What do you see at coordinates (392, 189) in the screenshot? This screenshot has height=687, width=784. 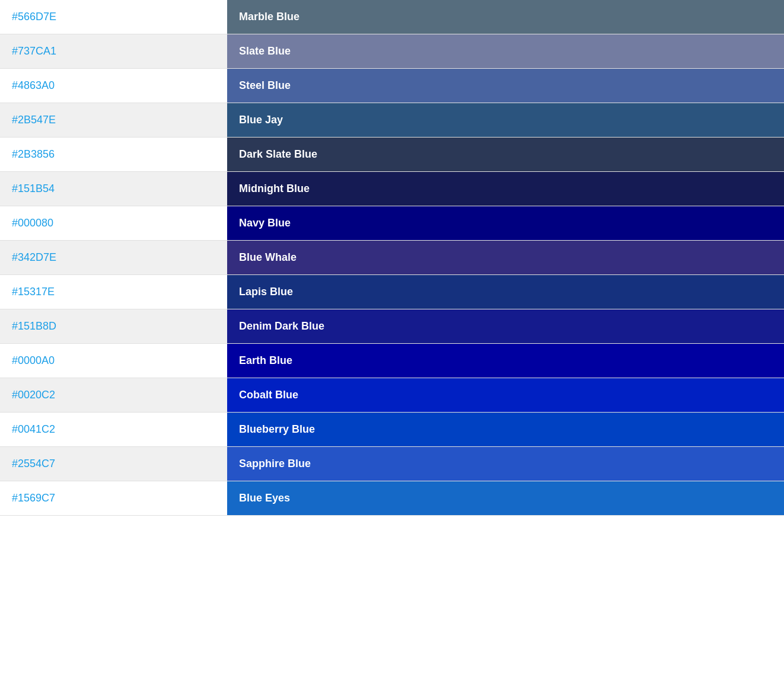 I see `color-row: #151B54Midnight Blue` at bounding box center [392, 189].